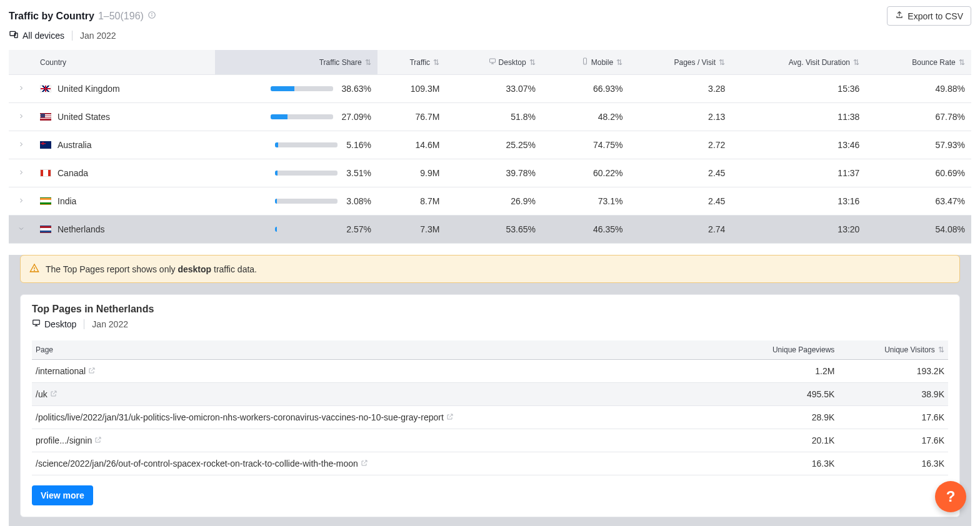  I want to click on duration-value: 11:38, so click(799, 117).